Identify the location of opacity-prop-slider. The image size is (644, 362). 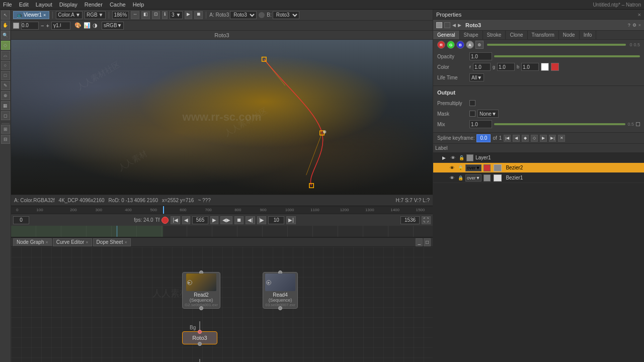
(567, 56).